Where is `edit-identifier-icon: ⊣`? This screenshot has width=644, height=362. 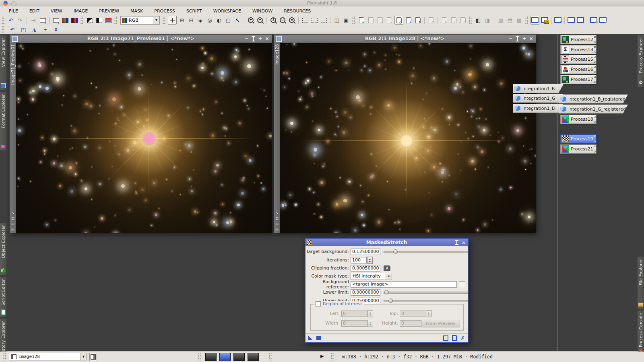 edit-identifier-icon: ⊣ is located at coordinates (33, 20).